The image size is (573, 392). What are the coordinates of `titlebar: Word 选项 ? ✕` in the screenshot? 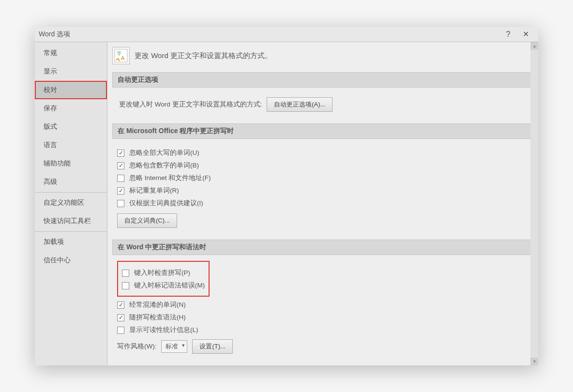 It's located at (286, 34).